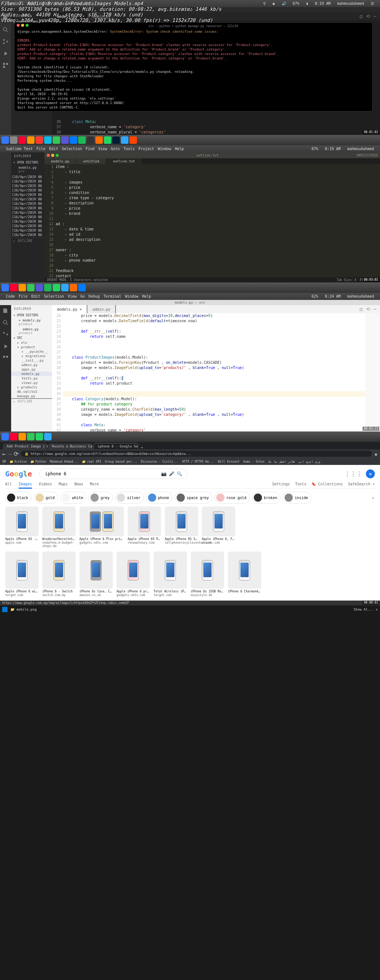 This screenshot has height=980, width=380. What do you see at coordinates (46, 484) in the screenshot?
I see `nav-videos: Videos` at bounding box center [46, 484].